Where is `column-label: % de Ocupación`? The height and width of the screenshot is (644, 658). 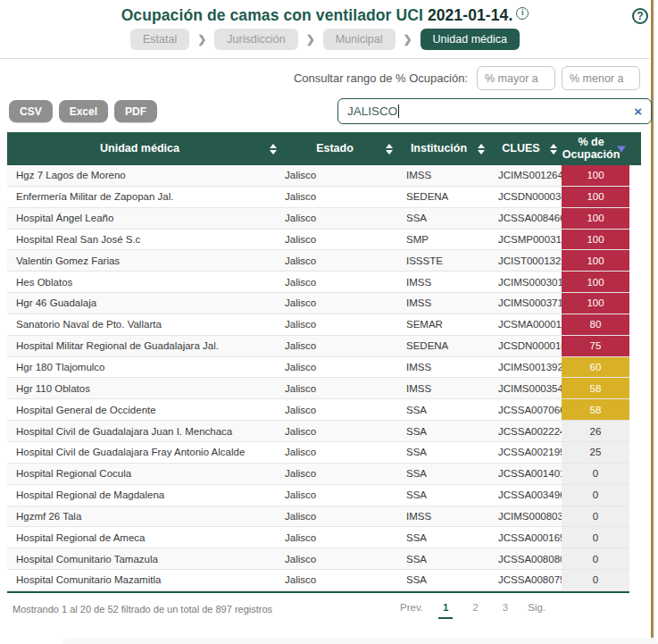 column-label: % de Ocupación is located at coordinates (591, 148).